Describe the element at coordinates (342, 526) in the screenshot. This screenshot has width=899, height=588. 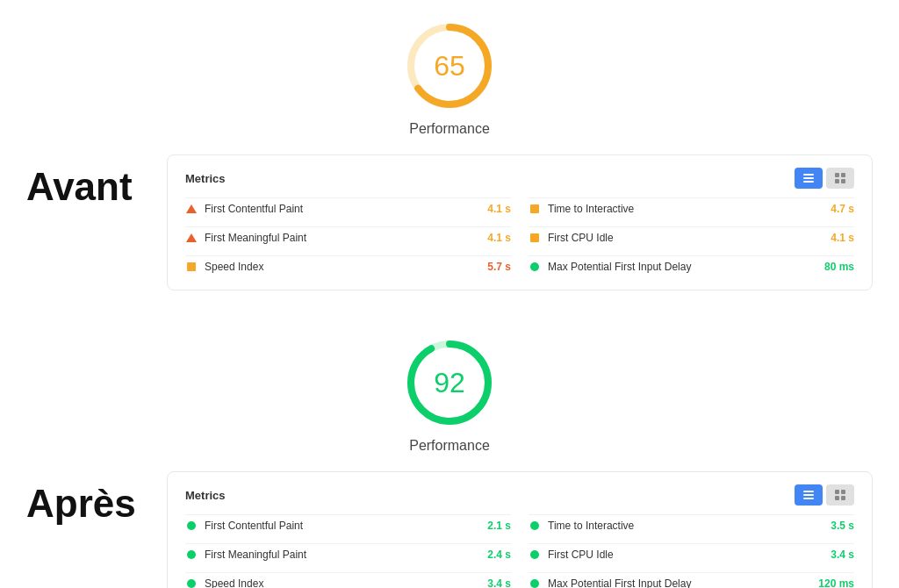
I see `apres-fcp-name: First Contentful Paint` at that location.